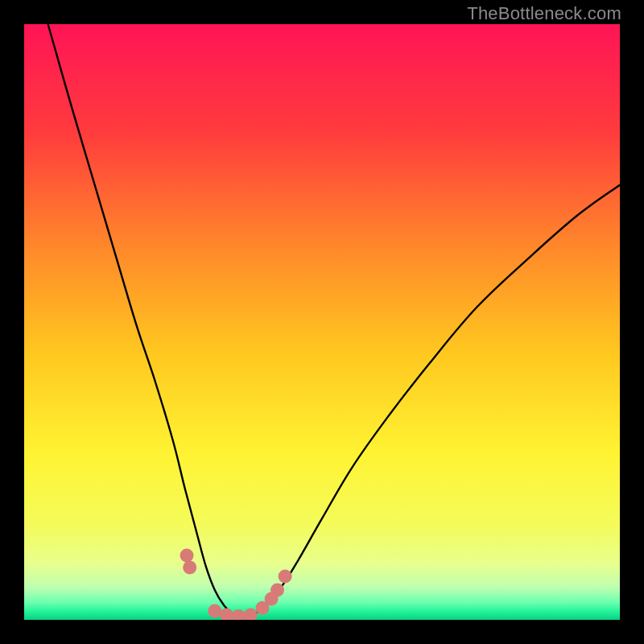 The height and width of the screenshot is (644, 644). What do you see at coordinates (237, 584) in the screenshot?
I see `curve-markers` at bounding box center [237, 584].